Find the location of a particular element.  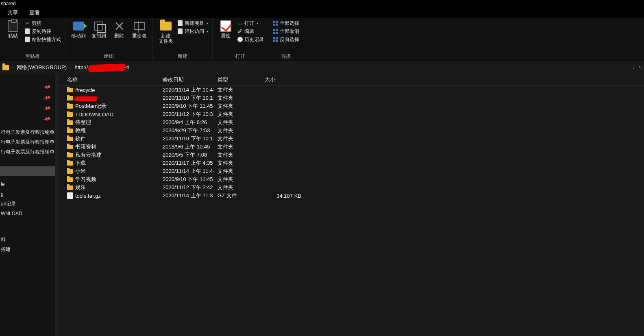

file-row: 小米2020/11/14 上午 11:44文件夹 is located at coordinates (351, 171).